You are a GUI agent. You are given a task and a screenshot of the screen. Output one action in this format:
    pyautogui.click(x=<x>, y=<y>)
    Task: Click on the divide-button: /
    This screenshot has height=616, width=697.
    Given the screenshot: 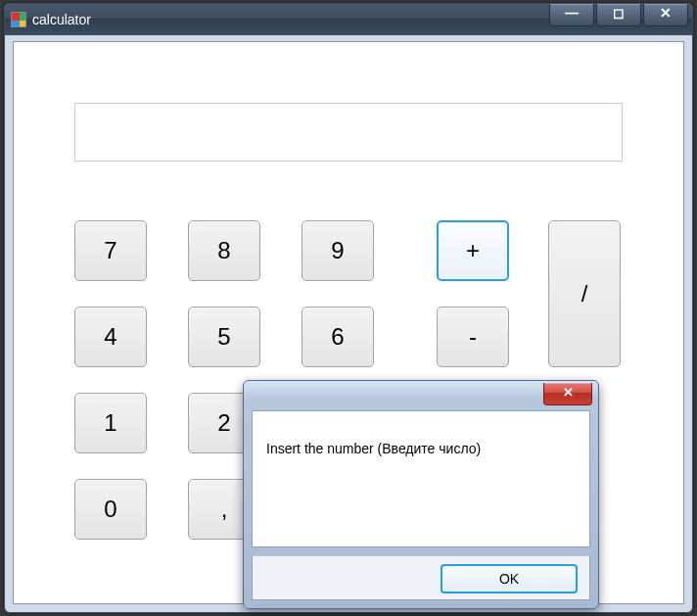 What is the action you would take?
    pyautogui.click(x=584, y=294)
    